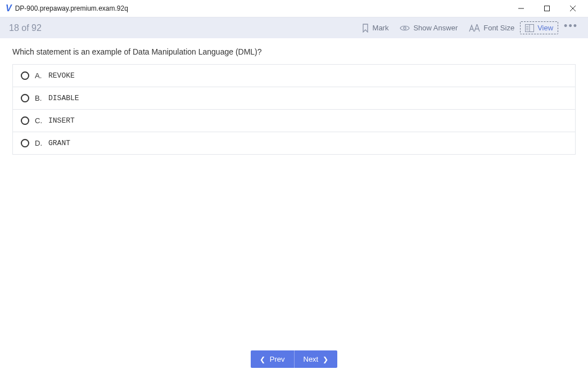 This screenshot has width=588, height=378. I want to click on ellipsis-icon: •••, so click(571, 26).